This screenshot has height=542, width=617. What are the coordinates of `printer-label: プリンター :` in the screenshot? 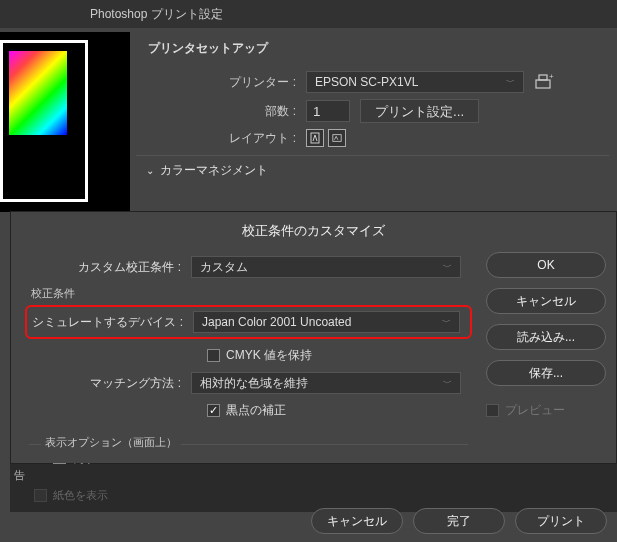 It's located at (221, 82).